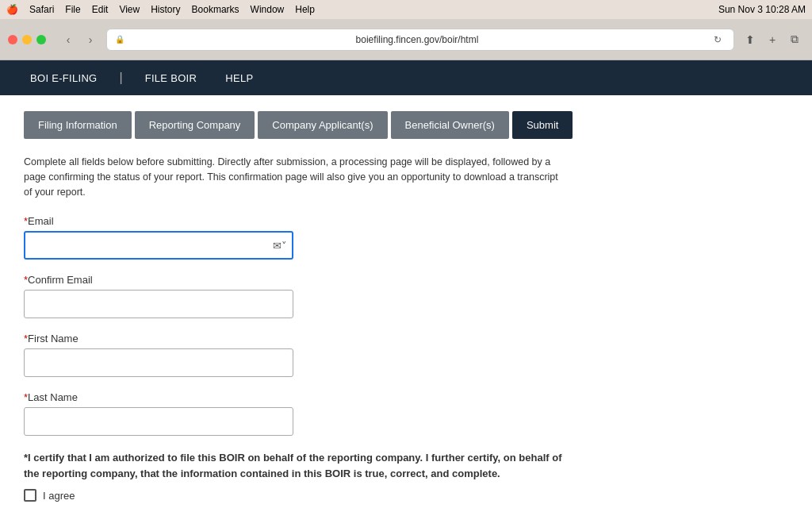  What do you see at coordinates (280, 246) in the screenshot?
I see `email-dropdown-icon: ✉˅` at bounding box center [280, 246].